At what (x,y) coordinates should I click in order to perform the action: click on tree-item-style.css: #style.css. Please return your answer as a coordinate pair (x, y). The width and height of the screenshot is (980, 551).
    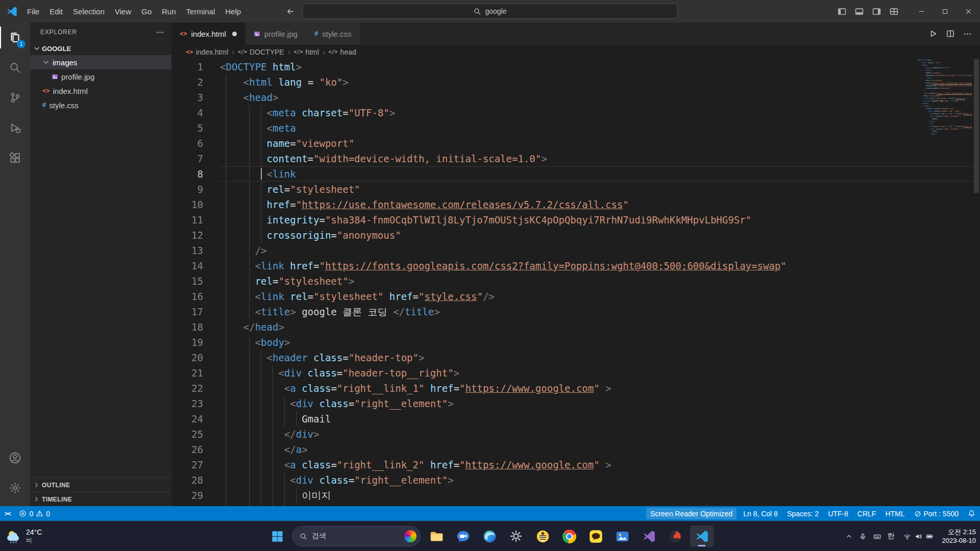
    Looking at the image, I should click on (101, 105).